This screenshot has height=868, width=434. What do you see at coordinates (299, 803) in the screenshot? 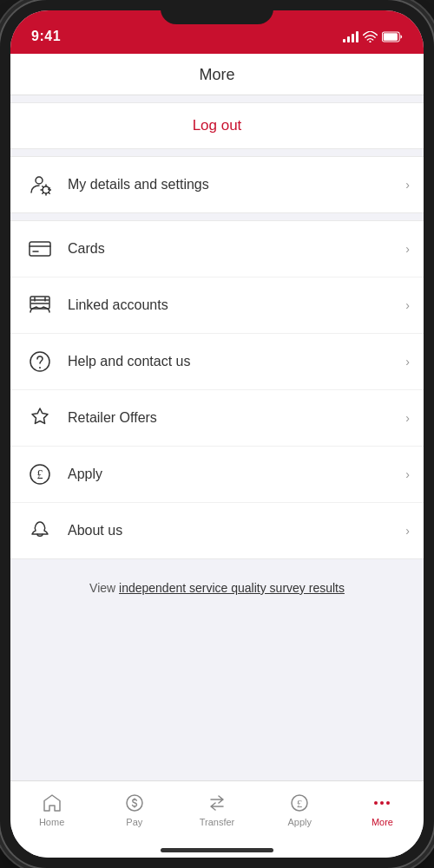
I see `apply-tab-icon: £` at bounding box center [299, 803].